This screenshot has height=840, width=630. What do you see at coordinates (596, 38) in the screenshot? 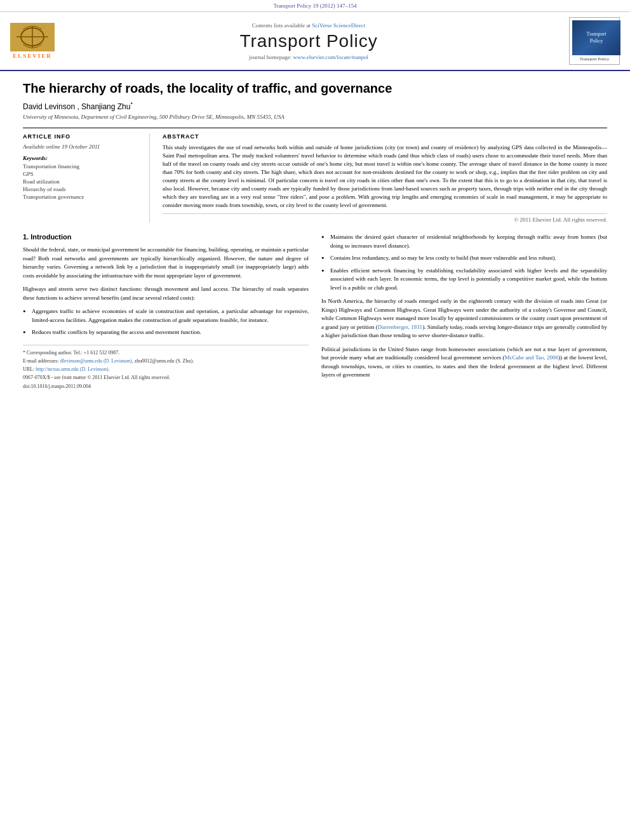
I see `tp-graphic: TransportPolicy` at bounding box center [596, 38].